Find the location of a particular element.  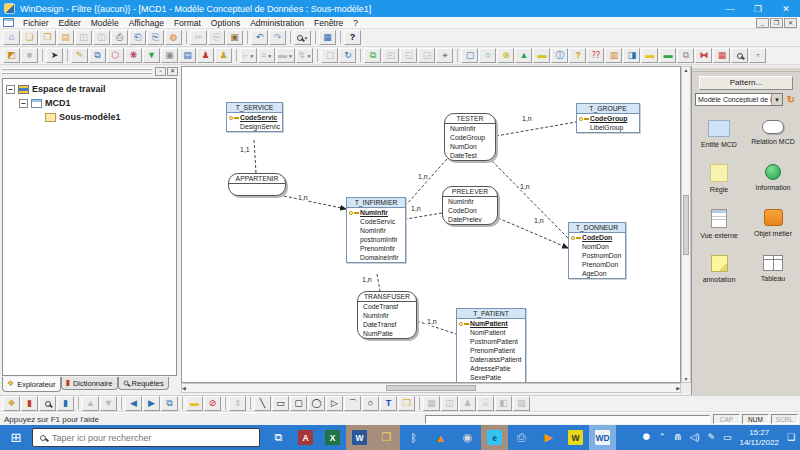

scroll-down-icon: ▼ is located at coordinates (686, 379).